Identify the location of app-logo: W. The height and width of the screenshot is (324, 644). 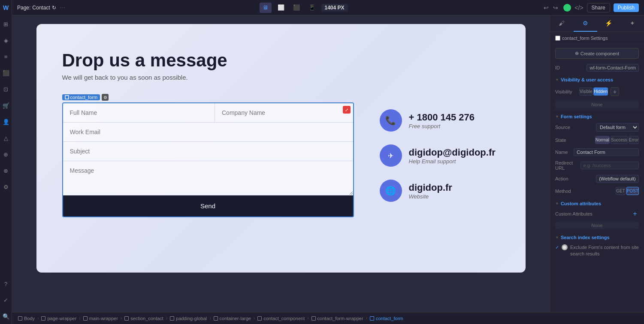
(6, 8).